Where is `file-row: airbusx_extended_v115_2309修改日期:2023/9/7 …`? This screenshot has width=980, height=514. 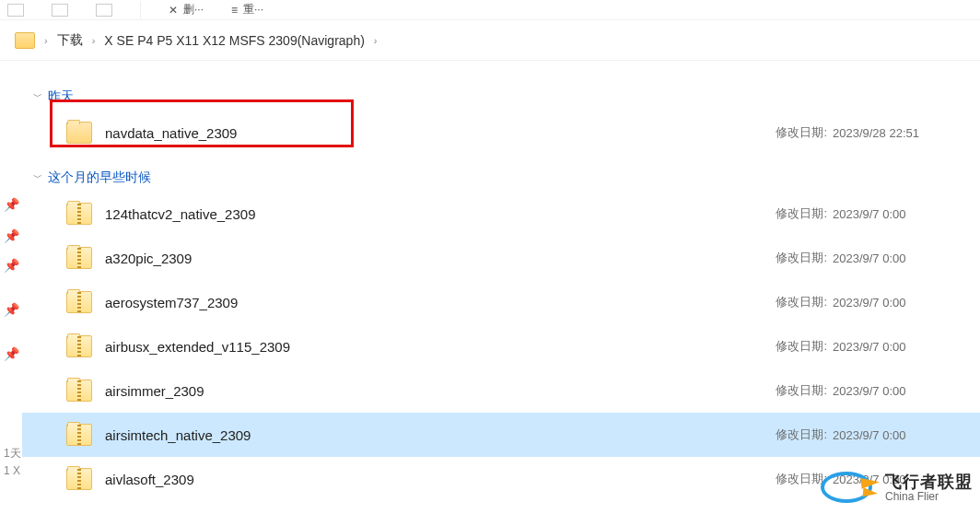 file-row: airbusx_extended_v115_2309修改日期:2023/9/7 … is located at coordinates (501, 346).